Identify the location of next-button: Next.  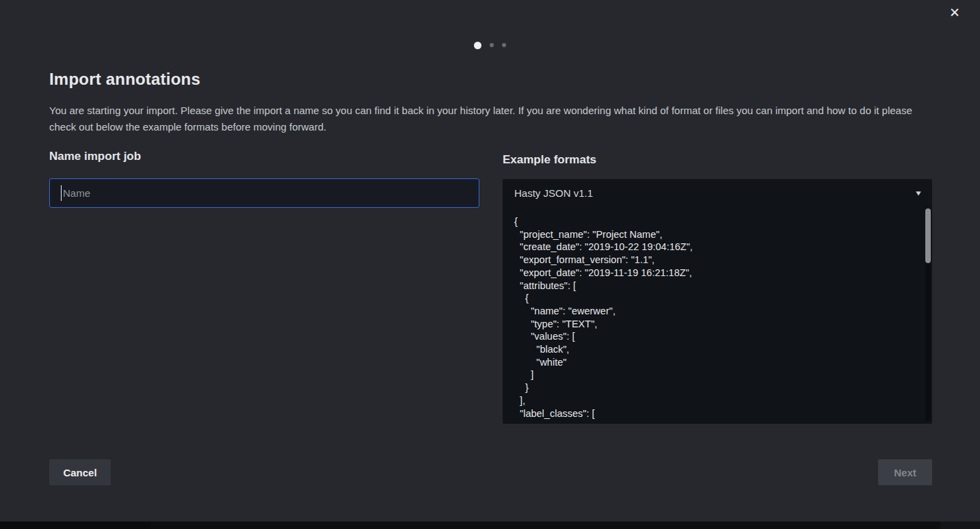
(905, 472).